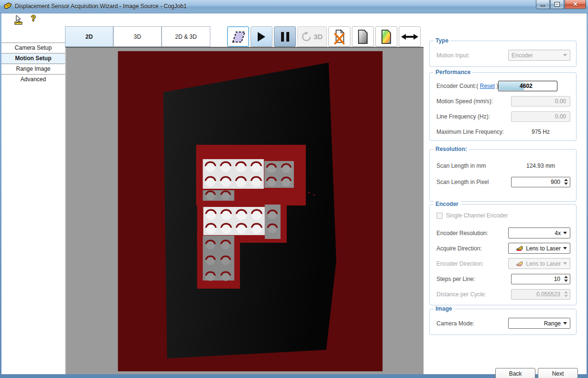 The image size is (588, 378). Describe the element at coordinates (465, 101) in the screenshot. I see `motion-speed-label: Motion Speed (mm/s):` at that location.